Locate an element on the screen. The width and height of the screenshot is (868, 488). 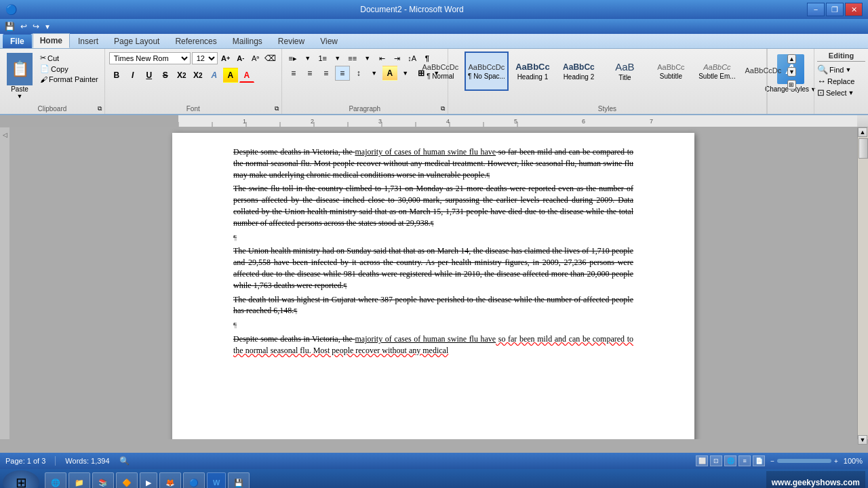
underline-button: U is located at coordinates (149, 75).